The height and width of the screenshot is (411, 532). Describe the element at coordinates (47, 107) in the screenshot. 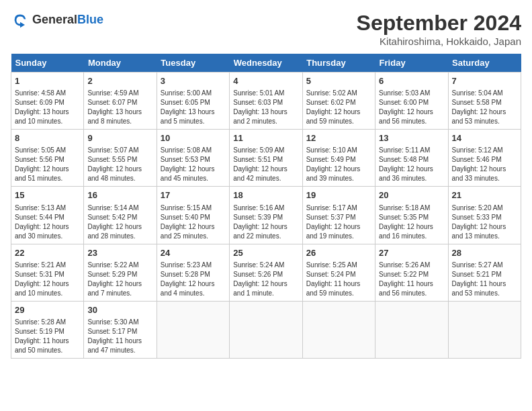

I see `day-info: Sunrise: 4:58 AMSunset: 6:09 PMDaylight:…` at that location.